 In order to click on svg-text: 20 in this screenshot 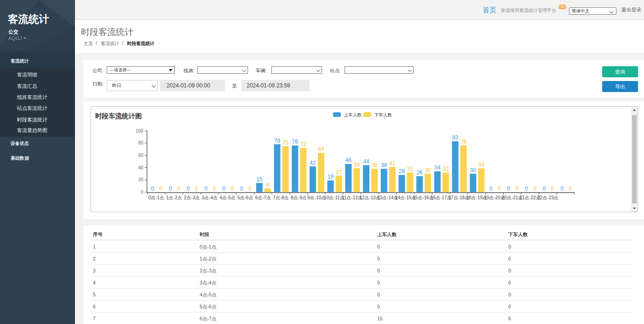, I will do `click(141, 179)`.